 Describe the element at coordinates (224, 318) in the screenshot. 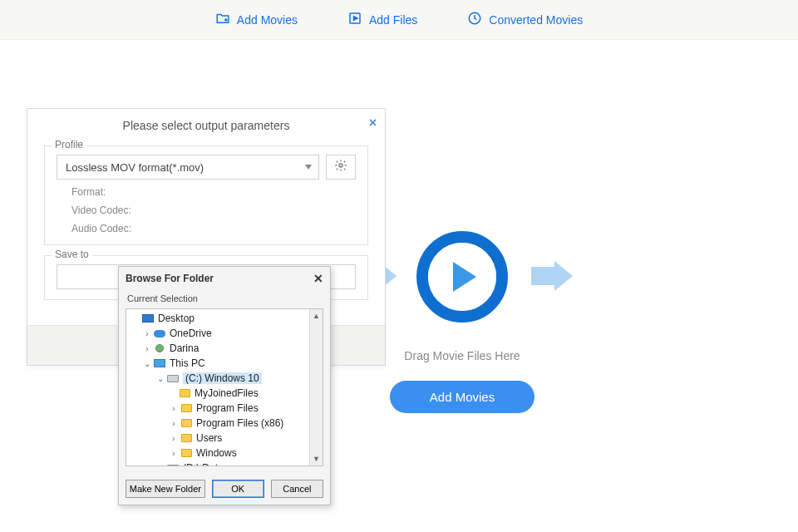

I see `tree-node-desktop: Desktop` at that location.